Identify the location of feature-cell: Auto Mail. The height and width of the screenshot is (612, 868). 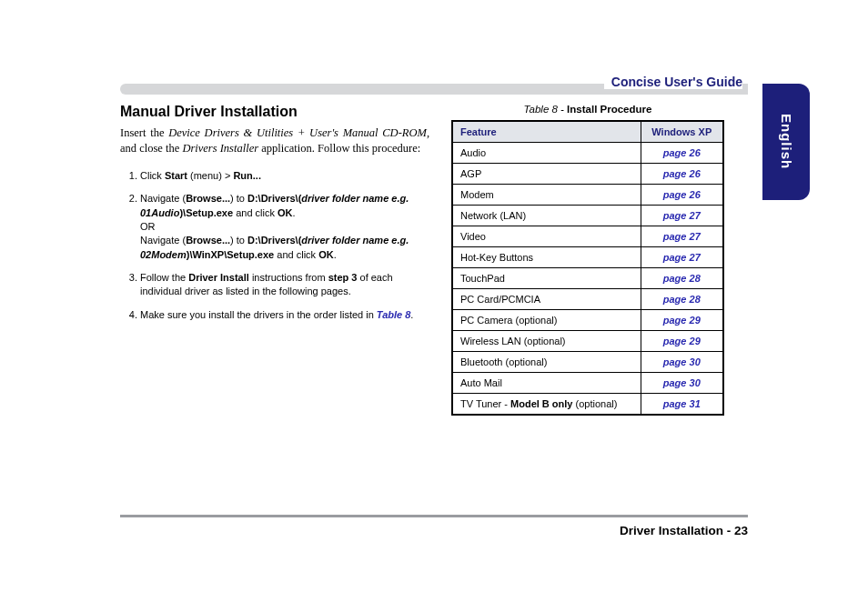
(546, 384).